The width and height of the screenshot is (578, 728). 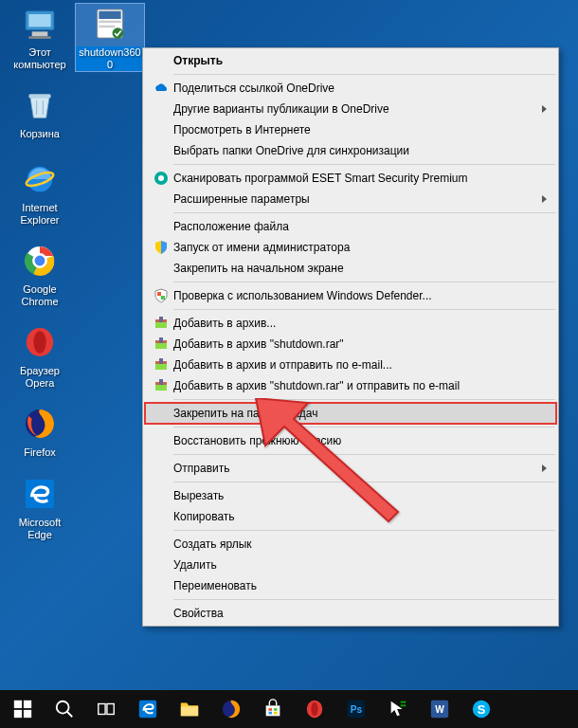 I want to click on menu-cut: Вырезать, so click(x=351, y=496).